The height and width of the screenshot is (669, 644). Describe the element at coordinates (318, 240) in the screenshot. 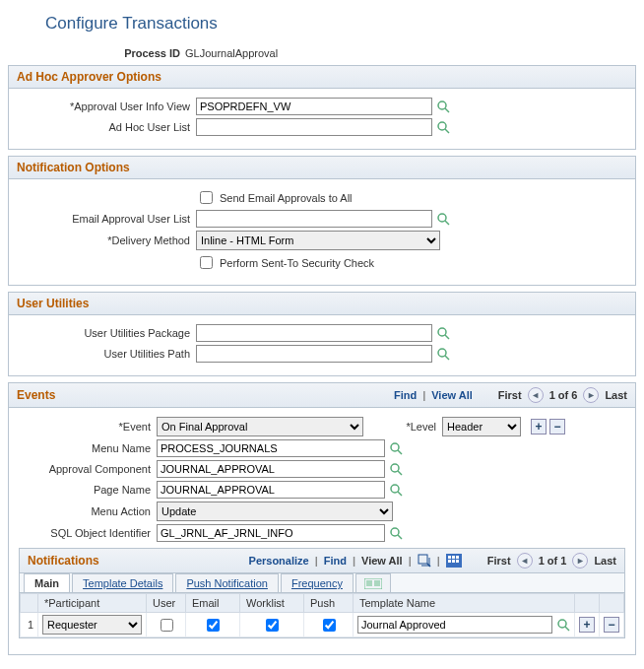

I see `delivery-method-select: Inline - HTML Form` at that location.